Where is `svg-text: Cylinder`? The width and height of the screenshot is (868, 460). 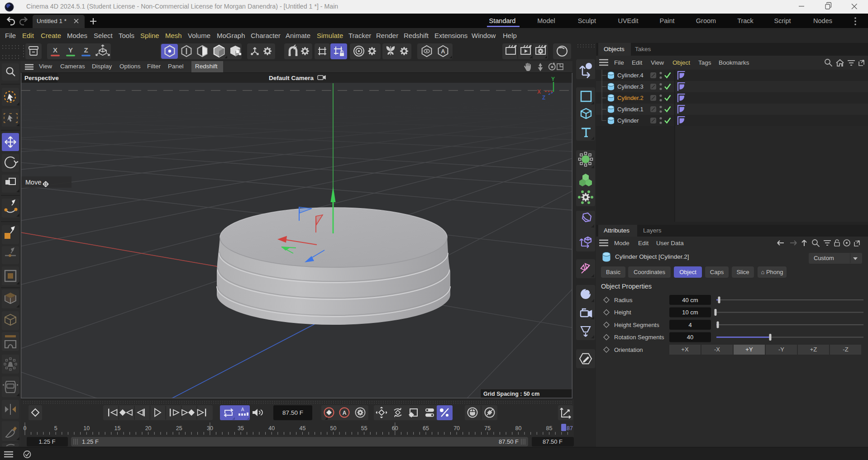 svg-text: Cylinder is located at coordinates (628, 120).